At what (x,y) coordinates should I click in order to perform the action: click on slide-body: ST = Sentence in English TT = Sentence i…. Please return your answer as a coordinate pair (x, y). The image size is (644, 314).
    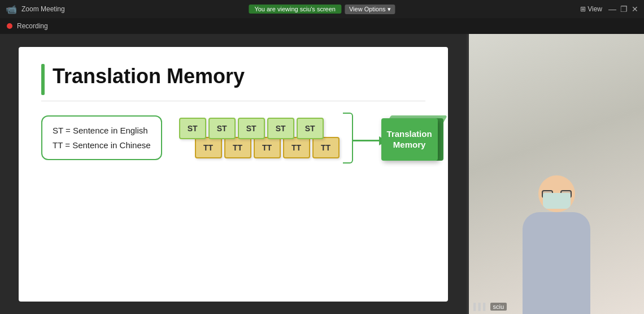
    Looking at the image, I should click on (233, 138).